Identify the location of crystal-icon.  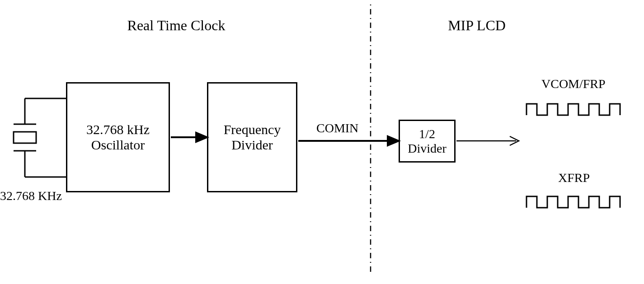
(40, 138).